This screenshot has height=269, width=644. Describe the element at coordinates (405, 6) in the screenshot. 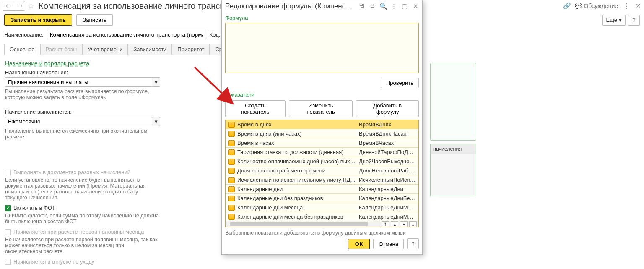

I see `window-icon: ▢` at that location.